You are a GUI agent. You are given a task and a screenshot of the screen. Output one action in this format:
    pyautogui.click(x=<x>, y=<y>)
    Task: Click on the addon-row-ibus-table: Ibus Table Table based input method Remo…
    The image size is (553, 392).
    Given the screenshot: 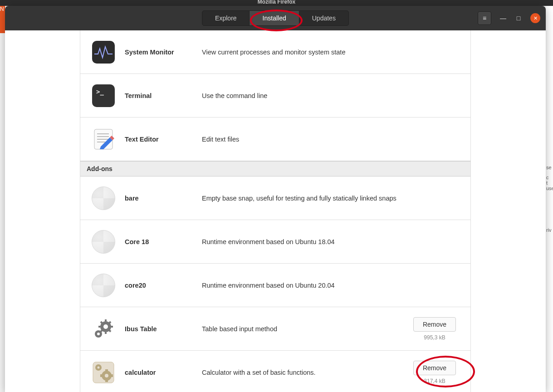 What is the action you would take?
    pyautogui.click(x=275, y=329)
    